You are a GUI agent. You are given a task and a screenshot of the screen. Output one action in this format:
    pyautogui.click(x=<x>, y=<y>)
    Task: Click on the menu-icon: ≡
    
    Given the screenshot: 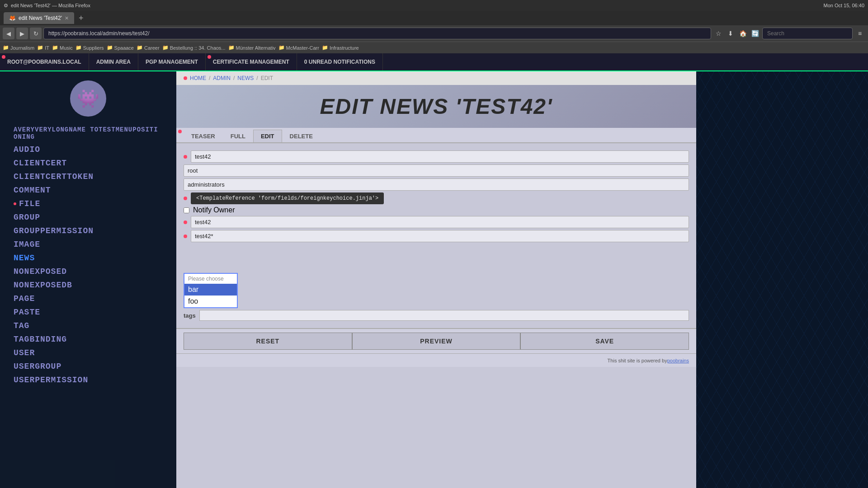 What is the action you would take?
    pyautogui.click(x=860, y=33)
    